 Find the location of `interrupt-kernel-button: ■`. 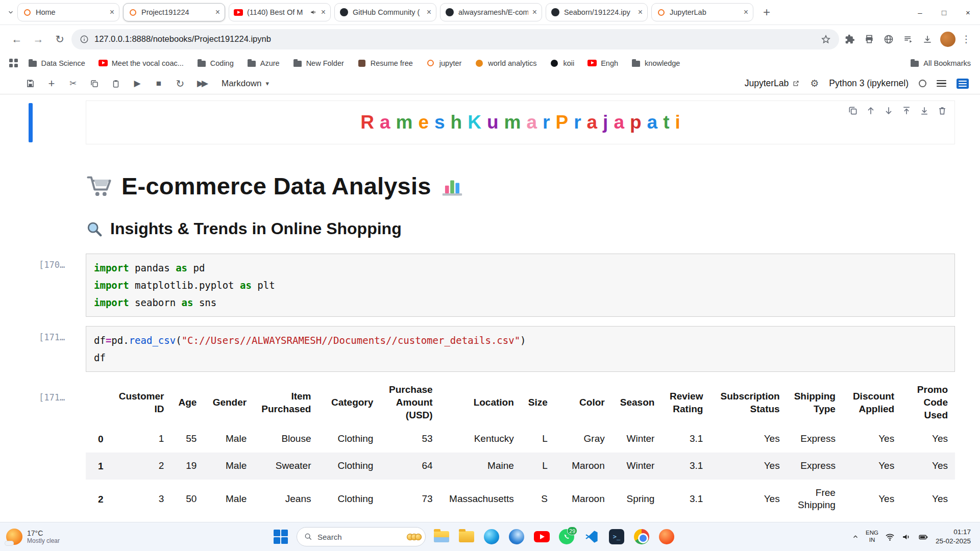

interrupt-kernel-button: ■ is located at coordinates (159, 84).